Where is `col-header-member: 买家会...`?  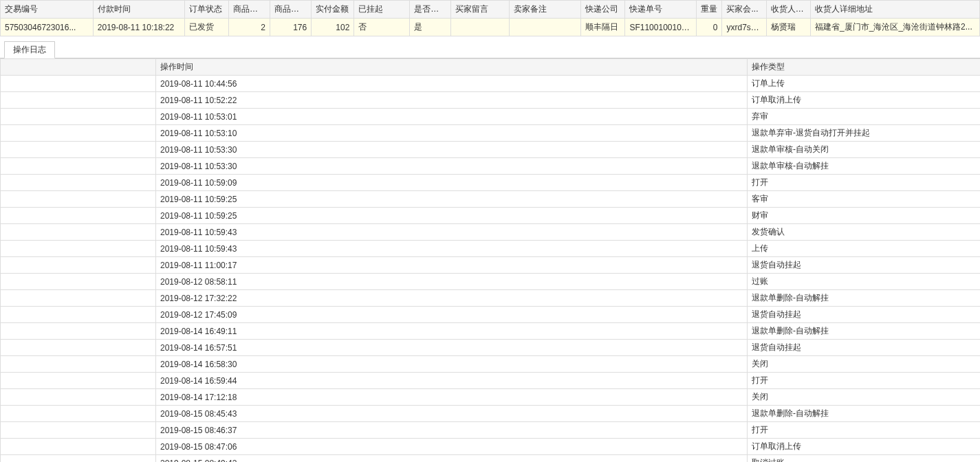 col-header-member: 买家会... is located at coordinates (744, 10).